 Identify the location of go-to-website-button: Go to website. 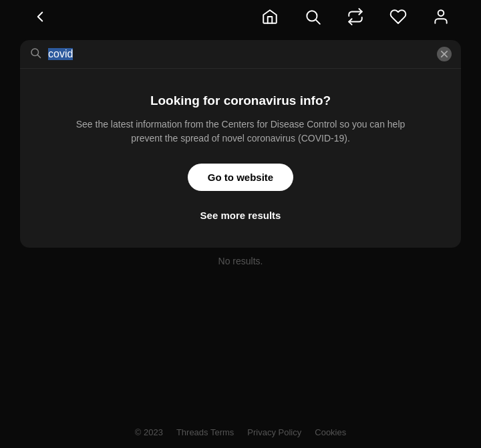
(240, 178).